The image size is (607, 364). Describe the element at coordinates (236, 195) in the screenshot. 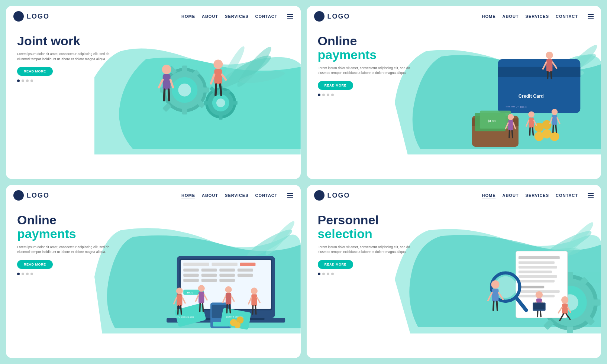

I see `nav-services-3: SERVICES` at that location.